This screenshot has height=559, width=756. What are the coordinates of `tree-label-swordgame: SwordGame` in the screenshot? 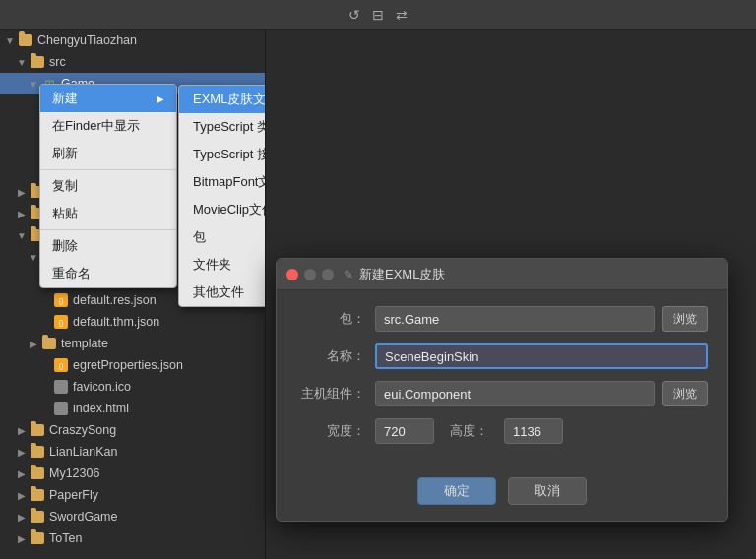 It's located at (83, 517).